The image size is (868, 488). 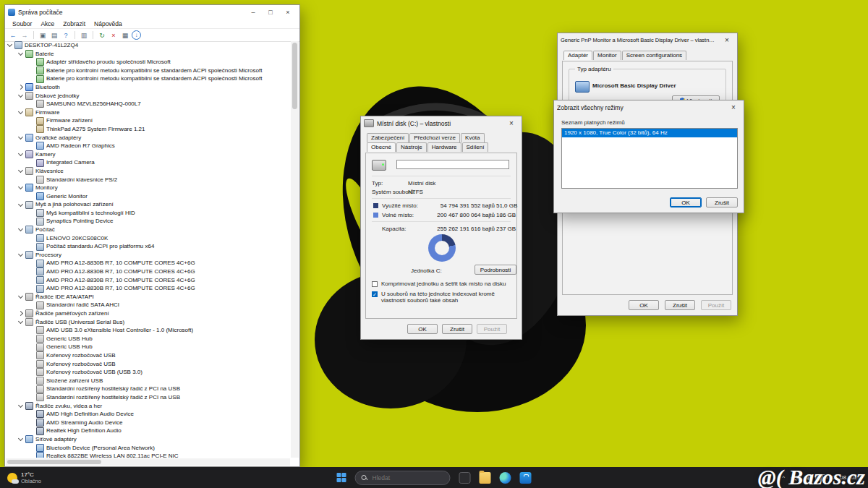 What do you see at coordinates (148, 221) in the screenshot?
I see `tree-item: Synaptics Pointing Device` at bounding box center [148, 221].